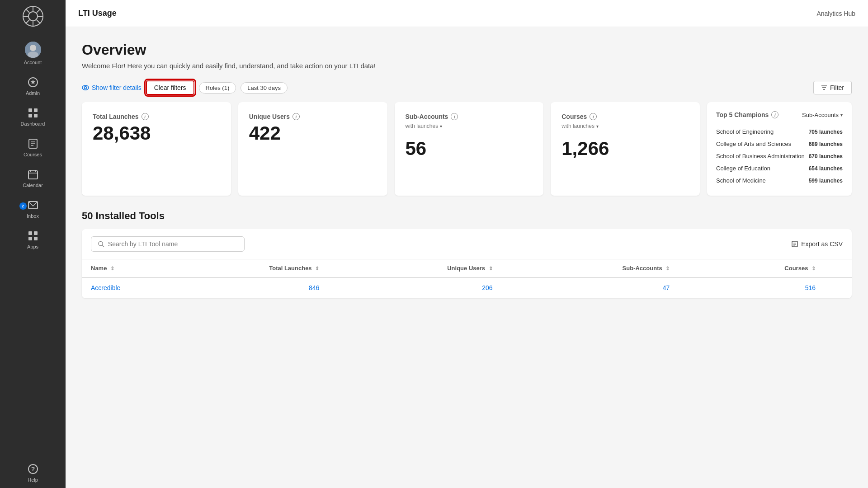 The height and width of the screenshot is (488, 868). Describe the element at coordinates (170, 88) in the screenshot. I see `clear-filters-button: Clear filters` at that location.